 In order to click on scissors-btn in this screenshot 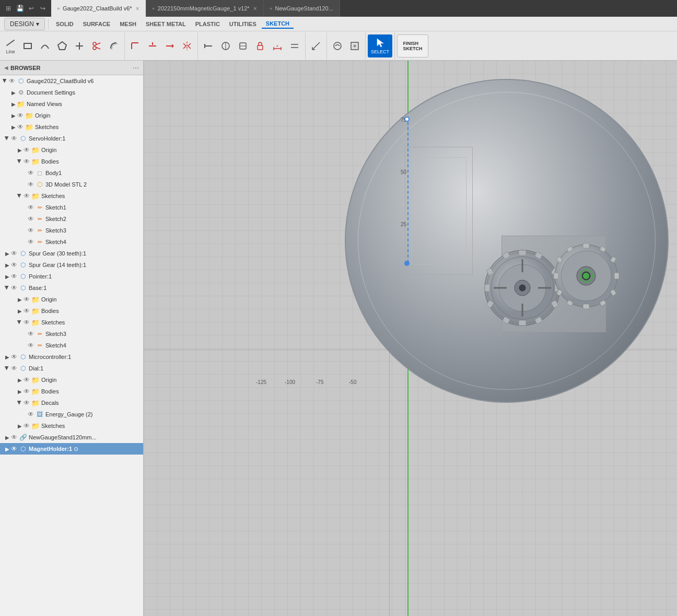, I will do `click(97, 46)`.